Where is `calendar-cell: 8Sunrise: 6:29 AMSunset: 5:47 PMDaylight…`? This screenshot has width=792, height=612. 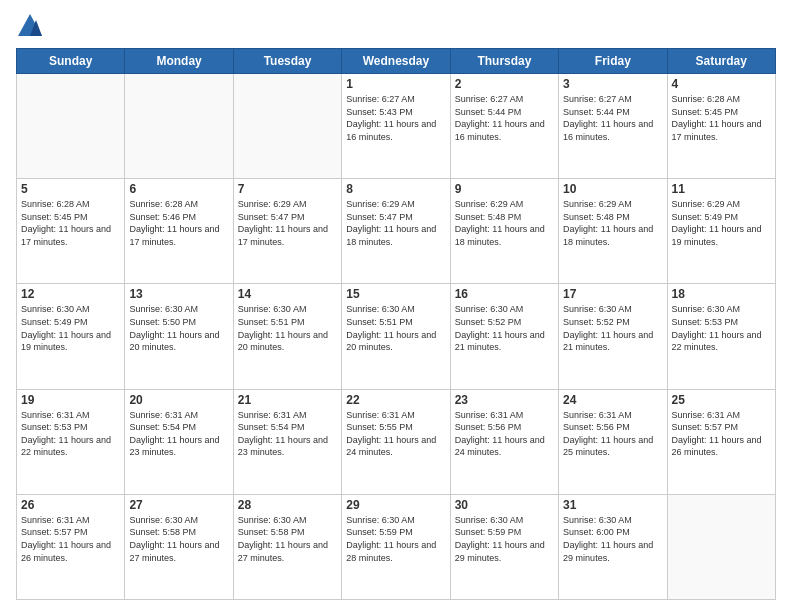
calendar-cell: 8Sunrise: 6:29 AMSunset: 5:47 PMDaylight… is located at coordinates (396, 232).